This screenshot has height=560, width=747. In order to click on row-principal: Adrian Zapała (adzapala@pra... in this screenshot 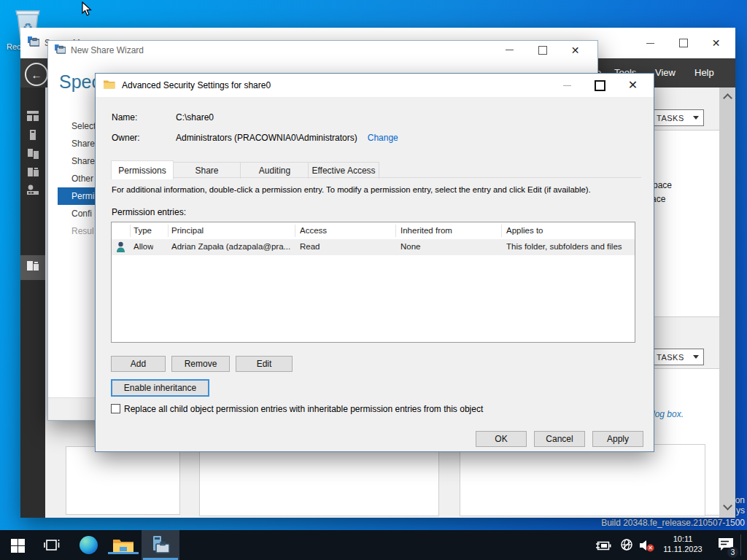, I will do `click(232, 246)`.